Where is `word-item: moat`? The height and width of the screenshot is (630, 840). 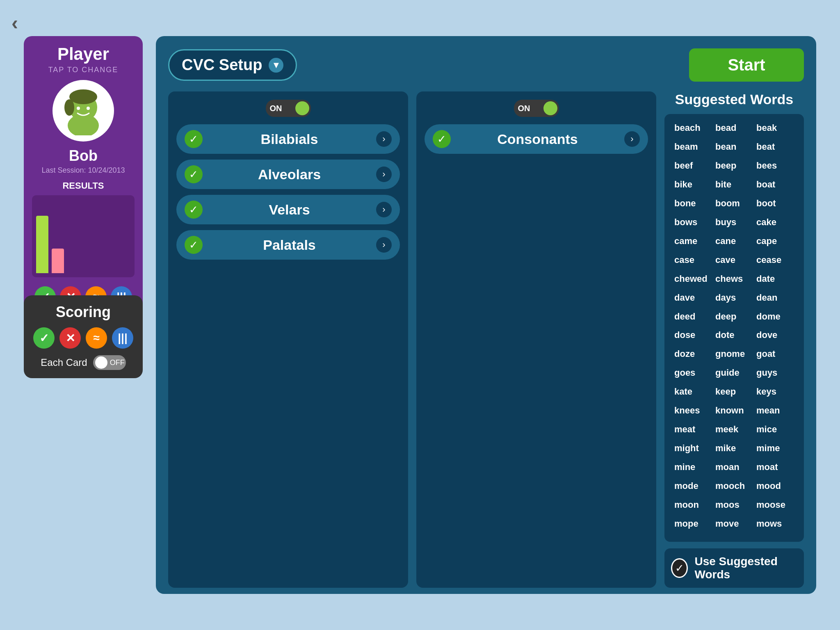
word-item: moat is located at coordinates (775, 469).